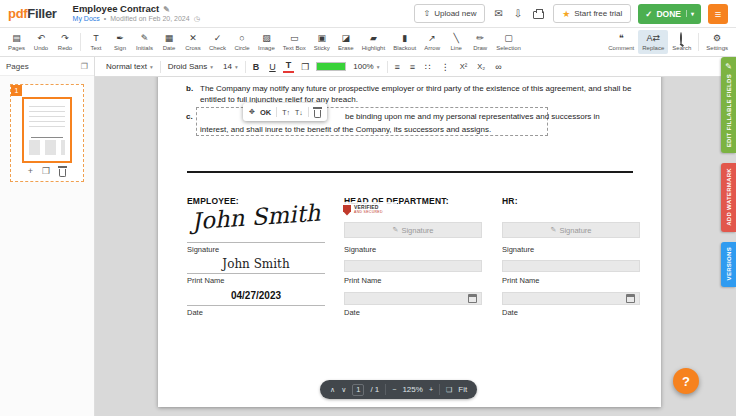  What do you see at coordinates (374, 42) in the screenshot?
I see `tool-highlight: ▰Highlight` at bounding box center [374, 42].